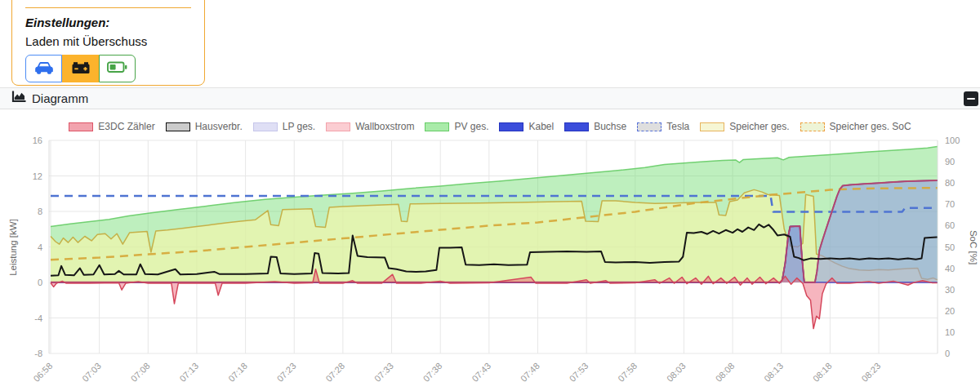 Image resolution: width=980 pixels, height=391 pixels. Describe the element at coordinates (678, 127) in the screenshot. I see `legend-label: Tesla` at that location.